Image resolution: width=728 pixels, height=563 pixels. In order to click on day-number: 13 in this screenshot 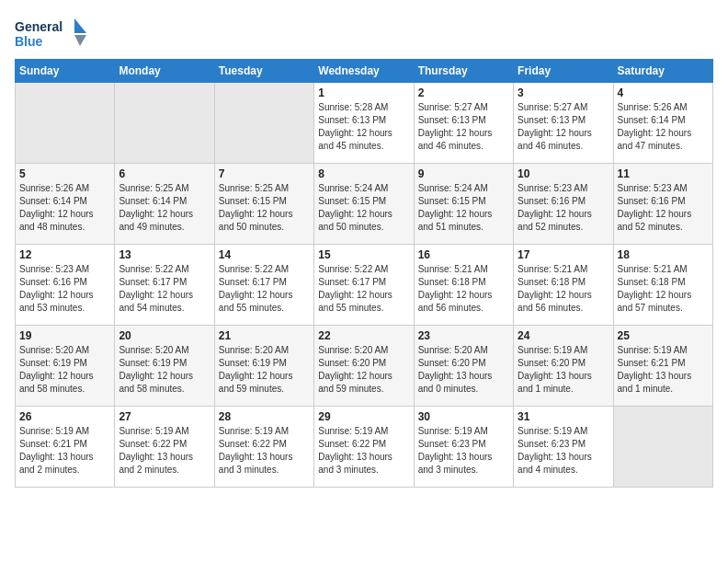, I will do `click(164, 255)`.